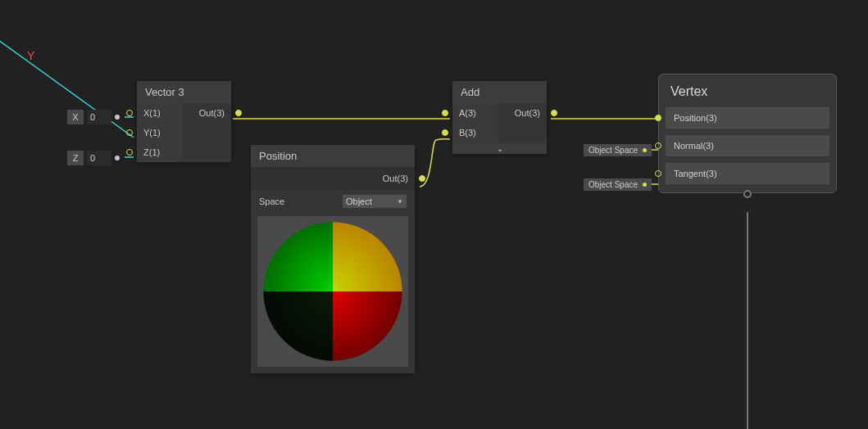 The image size is (868, 429). I want to click on space-dropdown: Object ▼, so click(375, 201).